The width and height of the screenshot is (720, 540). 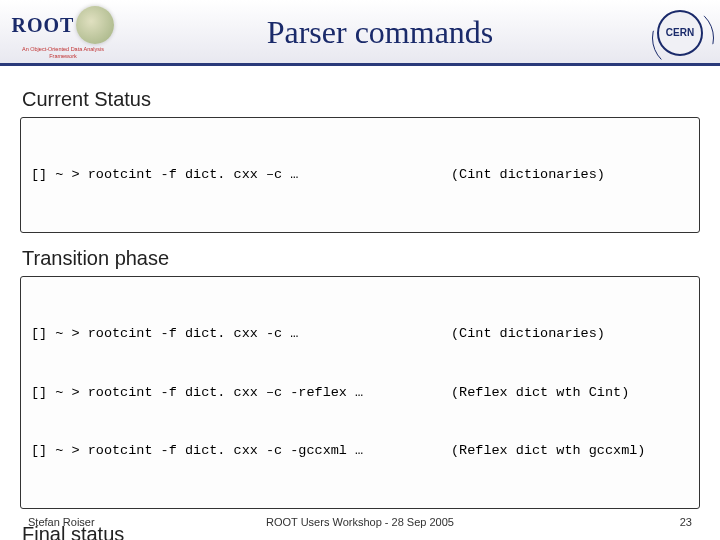 What do you see at coordinates (95, 25) in the screenshot?
I see `root-swirl-icon` at bounding box center [95, 25].